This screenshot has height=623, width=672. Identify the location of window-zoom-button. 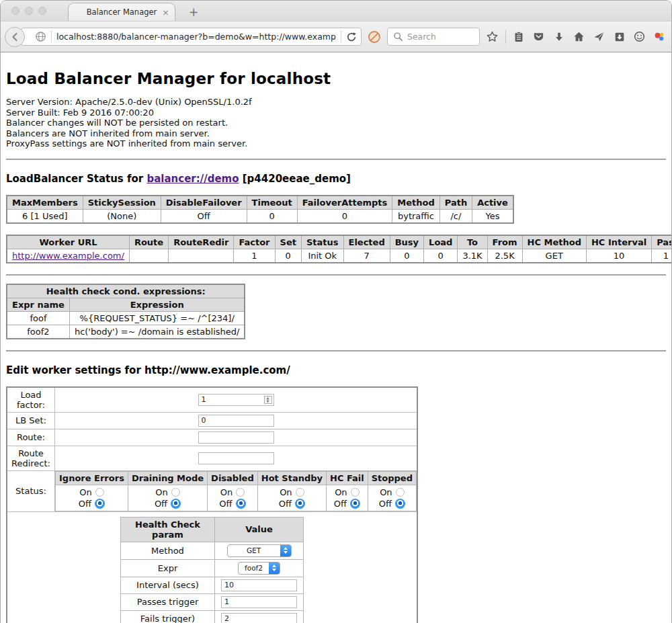
(42, 11).